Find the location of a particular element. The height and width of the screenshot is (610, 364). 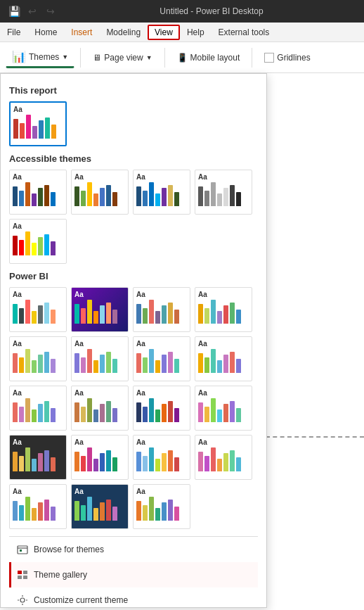

browse-for-themes-label: Browse for themes is located at coordinates (69, 549).